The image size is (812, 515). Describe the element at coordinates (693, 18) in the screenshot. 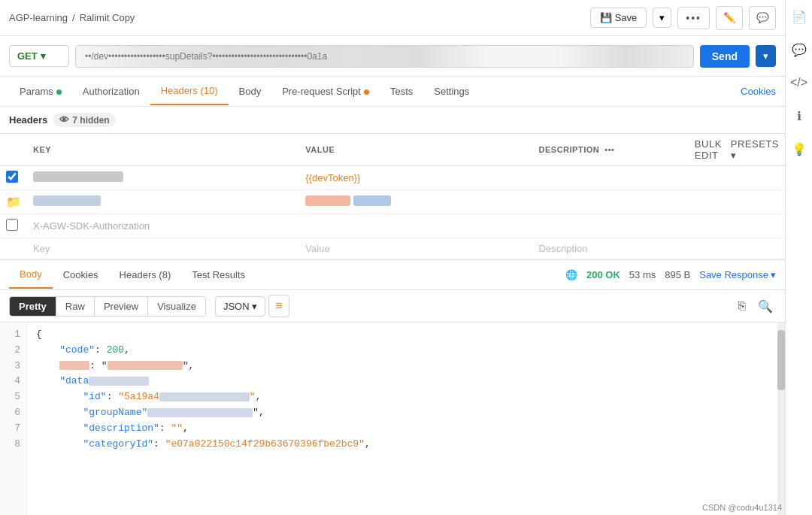

I see `more-button: •••` at that location.